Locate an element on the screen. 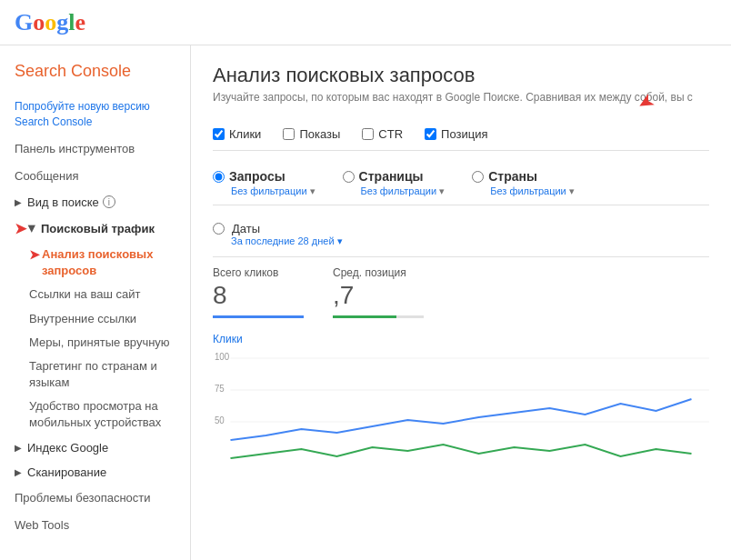 This screenshot has height=560, width=731. y-label-50: 50 is located at coordinates (220, 420).